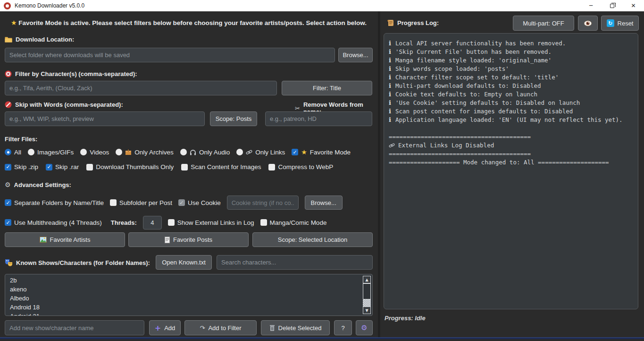 This screenshot has width=644, height=341. I want to click on skip-rar-control, so click(49, 167).